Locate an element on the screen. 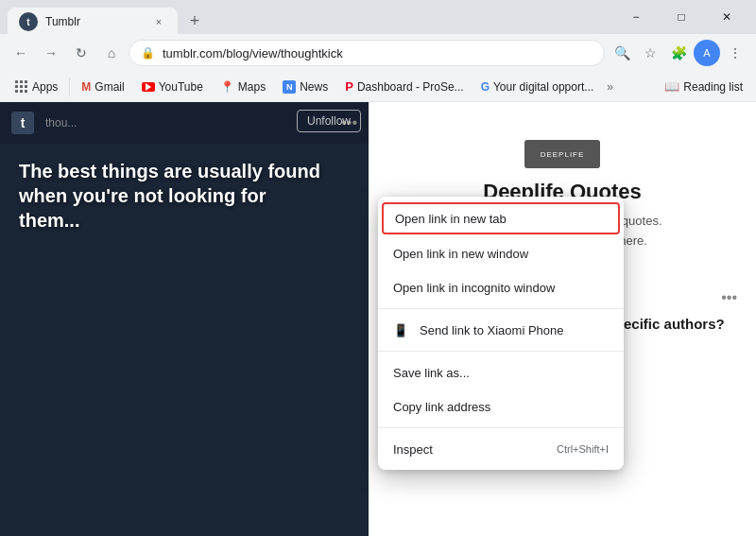 The height and width of the screenshot is (536, 756). nav-actions: 🔍 ☆ 🧩 A ⋮ is located at coordinates (679, 53).